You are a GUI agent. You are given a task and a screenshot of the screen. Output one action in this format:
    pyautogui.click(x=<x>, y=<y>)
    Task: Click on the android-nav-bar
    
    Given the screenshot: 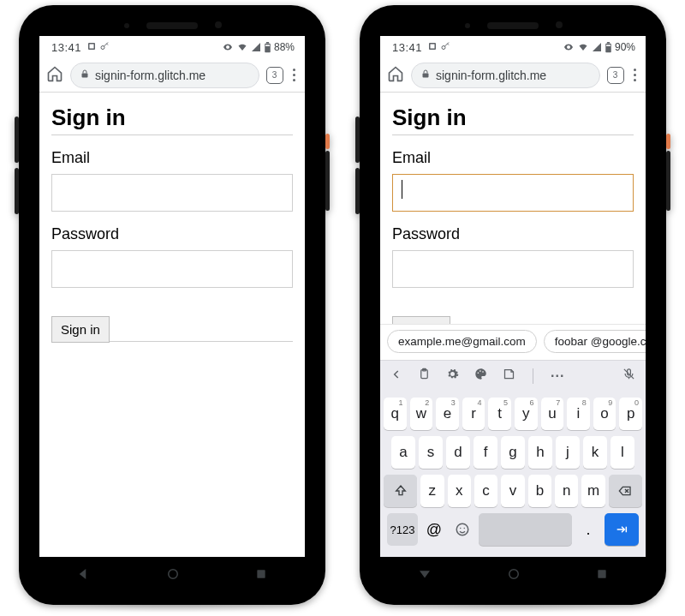 What is the action you would take?
    pyautogui.click(x=513, y=574)
    